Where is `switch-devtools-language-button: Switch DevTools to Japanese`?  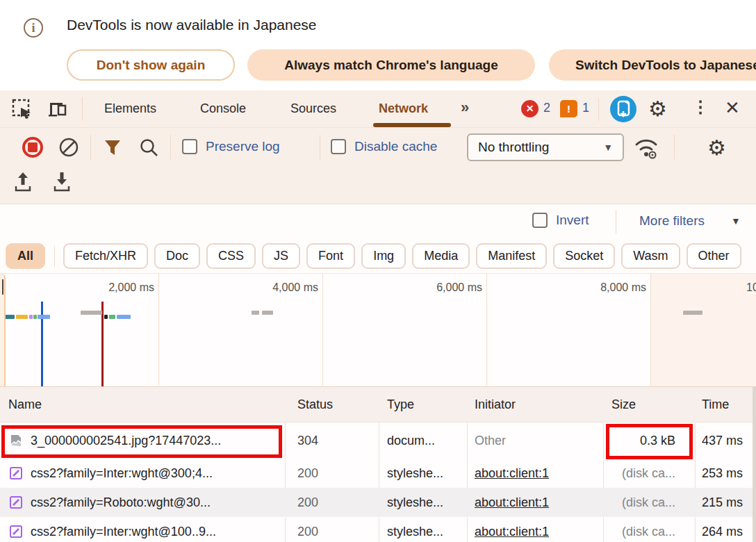
switch-devtools-language-button: Switch DevTools to Japanese is located at coordinates (652, 65).